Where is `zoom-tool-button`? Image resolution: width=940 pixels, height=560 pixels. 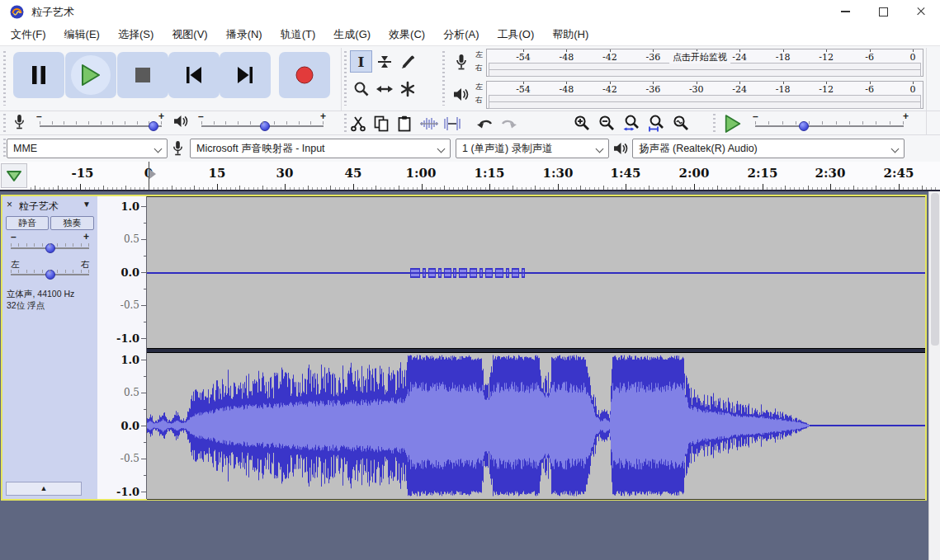 zoom-tool-button is located at coordinates (361, 89).